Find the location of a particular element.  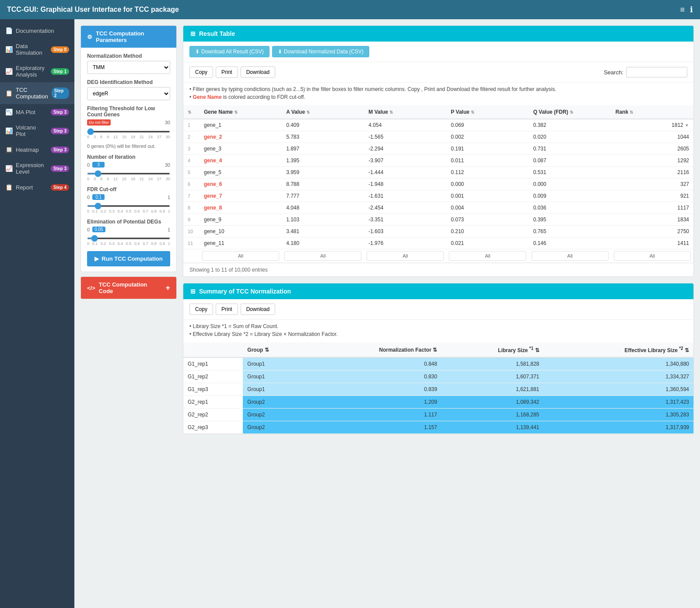

cell-num: 4 is located at coordinates (192, 161).